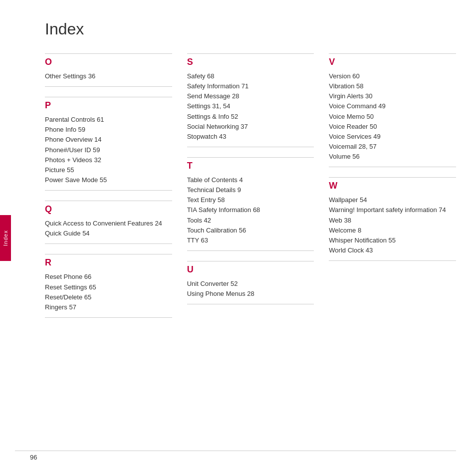 Image resolution: width=476 pixels, height=476 pixels. Describe the element at coordinates (109, 286) in the screenshot. I see `section-R: RReset Phone 66Reset Settings 65Reset/De…` at that location.